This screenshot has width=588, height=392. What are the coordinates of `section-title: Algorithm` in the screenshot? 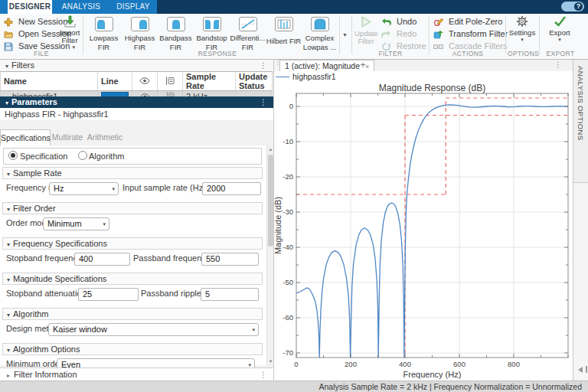 It's located at (31, 314).